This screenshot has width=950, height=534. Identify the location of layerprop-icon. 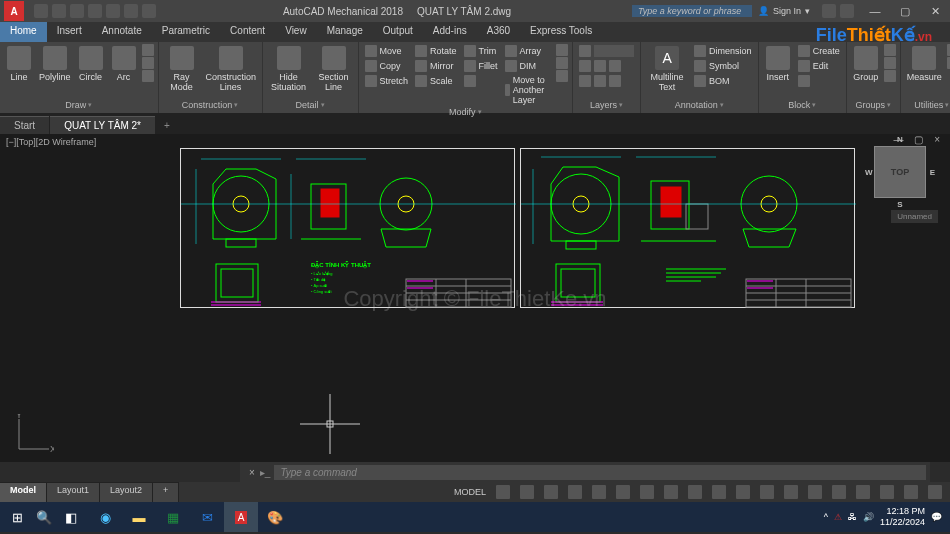
(585, 66).